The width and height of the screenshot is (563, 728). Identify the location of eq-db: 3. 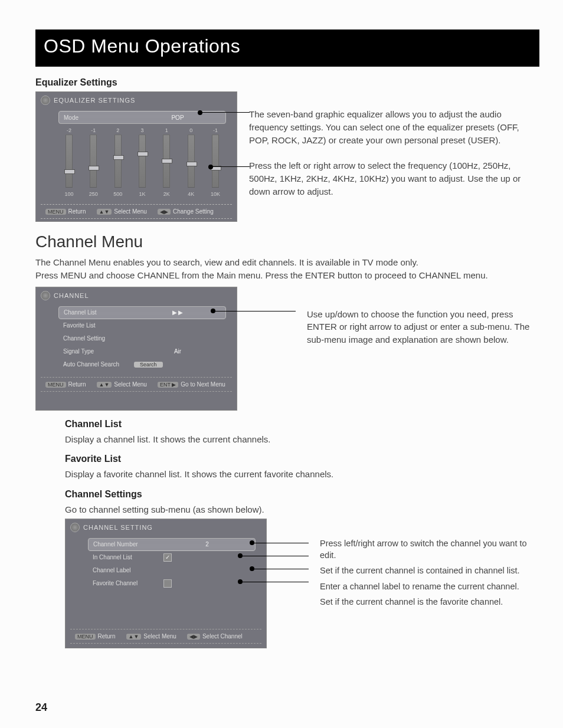
(142, 131).